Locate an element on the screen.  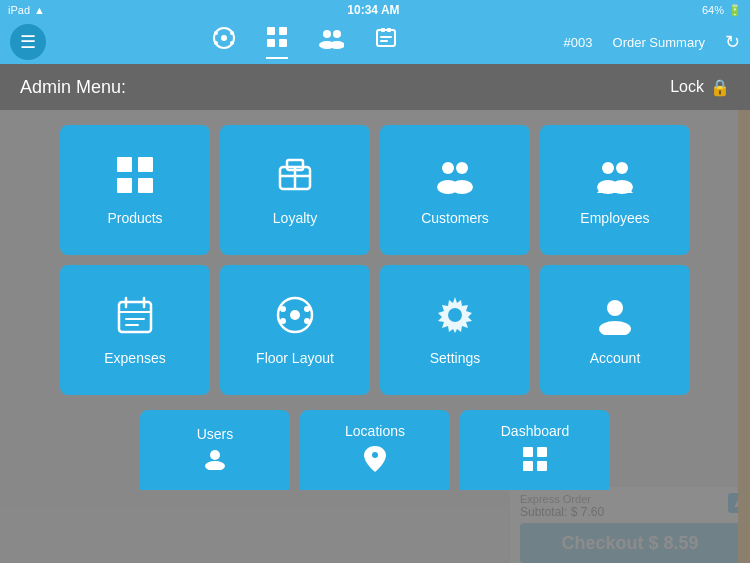
battery-label: 64% is located at coordinates (713, 10).